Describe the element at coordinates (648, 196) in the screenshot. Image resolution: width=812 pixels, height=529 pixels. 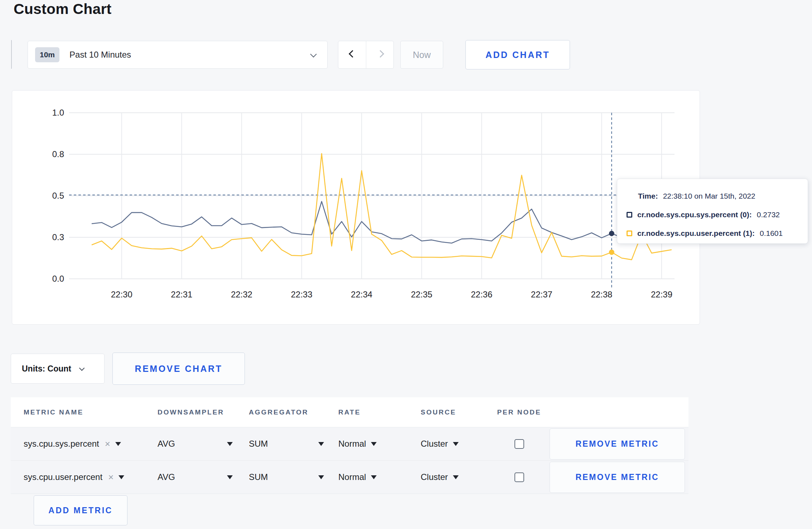
I see `tooltip-time-label: Time:` at that location.